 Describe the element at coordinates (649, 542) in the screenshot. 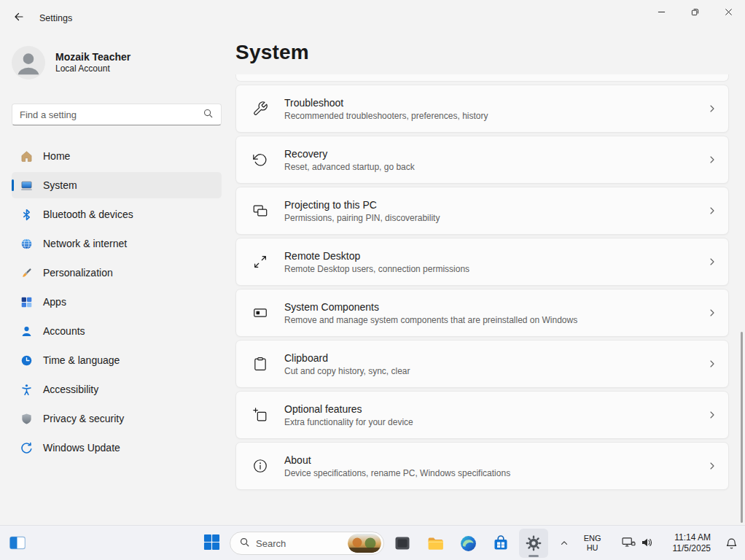

I see `system-tray: ENG HU 11:14 AM 11/5/2025` at that location.